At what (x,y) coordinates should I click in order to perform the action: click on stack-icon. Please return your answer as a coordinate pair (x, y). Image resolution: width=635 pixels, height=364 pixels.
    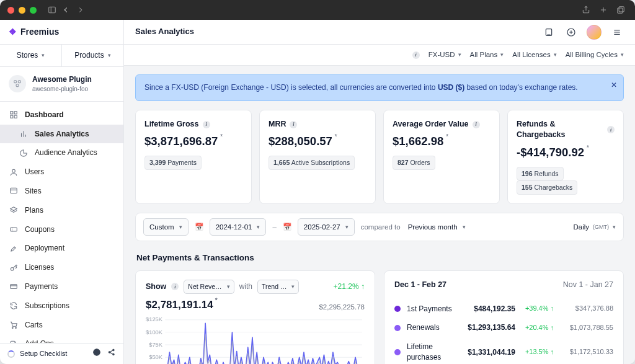
    Looking at the image, I should click on (14, 210).